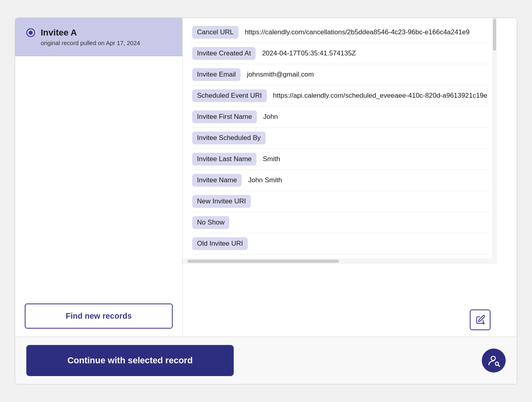 This screenshot has height=402, width=532. I want to click on record-name: Invitee A, so click(90, 33).